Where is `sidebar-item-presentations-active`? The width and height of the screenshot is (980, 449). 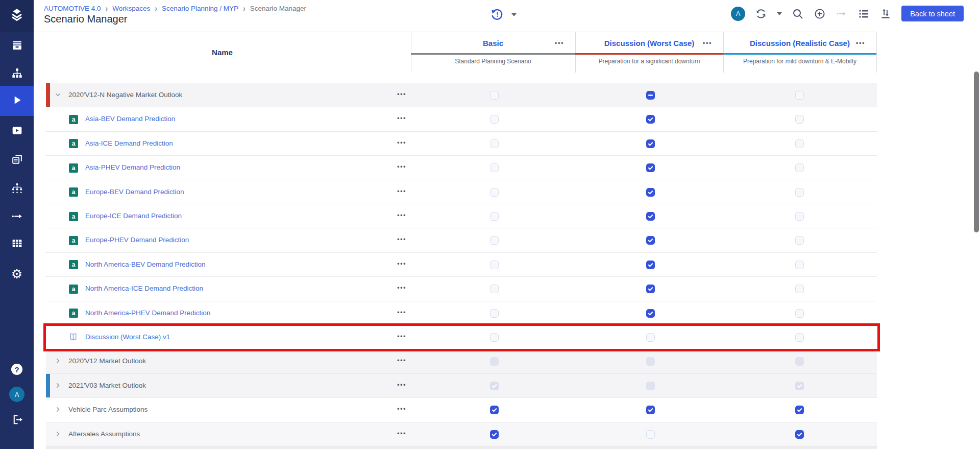 sidebar-item-presentations-active is located at coordinates (17, 101).